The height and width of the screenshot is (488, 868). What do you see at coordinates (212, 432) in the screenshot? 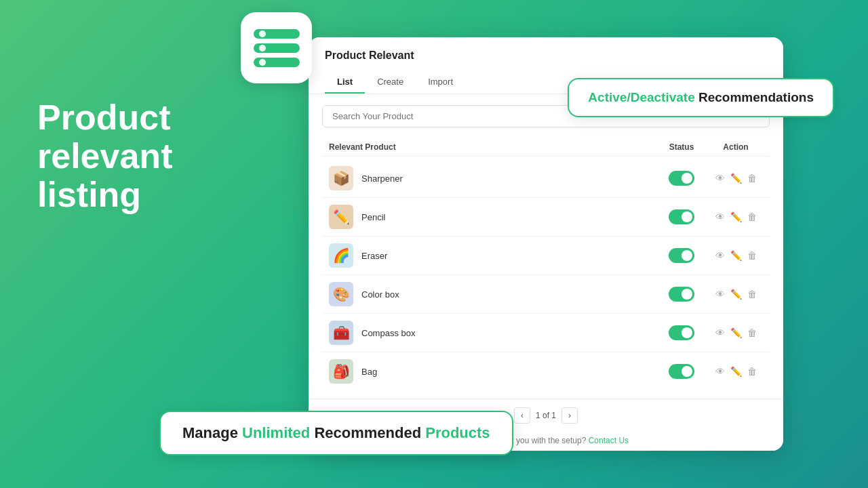
I see `callout-bottom-manage: Manage` at bounding box center [212, 432].